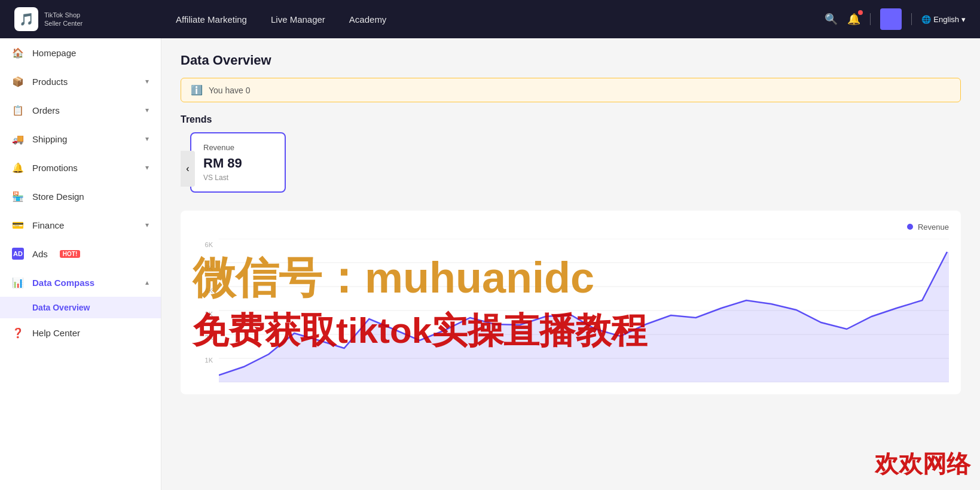 The width and height of the screenshot is (980, 490). Describe the element at coordinates (80, 110) in the screenshot. I see `sidebar-item-orders: 📋 Orders ▾` at that location.